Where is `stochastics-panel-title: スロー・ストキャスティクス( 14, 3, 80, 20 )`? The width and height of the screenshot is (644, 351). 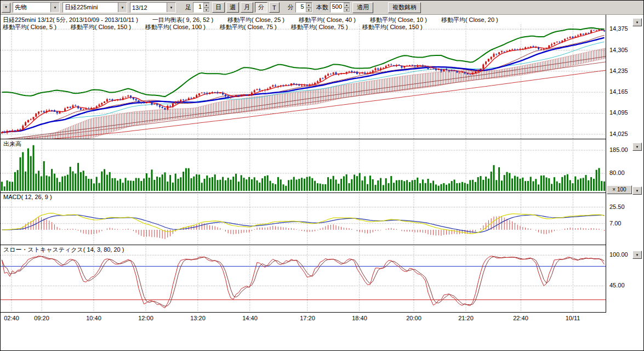 stochastics-panel-title: スロー・ストキャスティクス( 14, 3, 80, 20 ) is located at coordinates (64, 250).